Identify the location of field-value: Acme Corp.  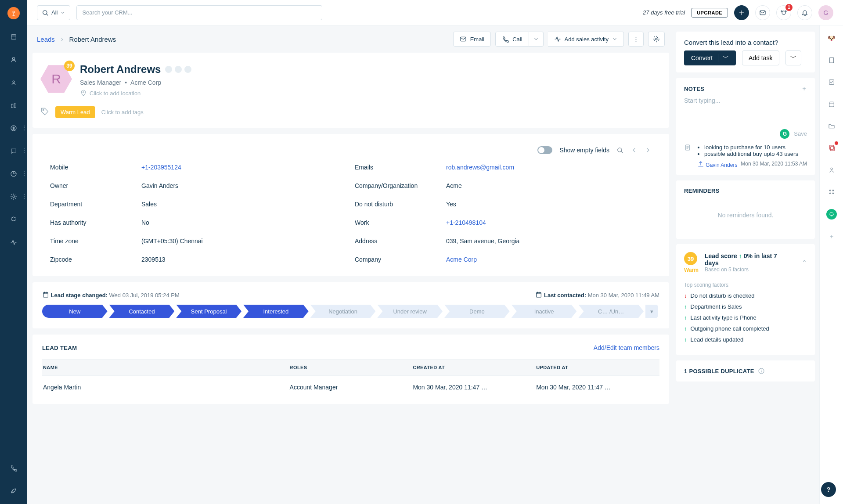
(549, 259).